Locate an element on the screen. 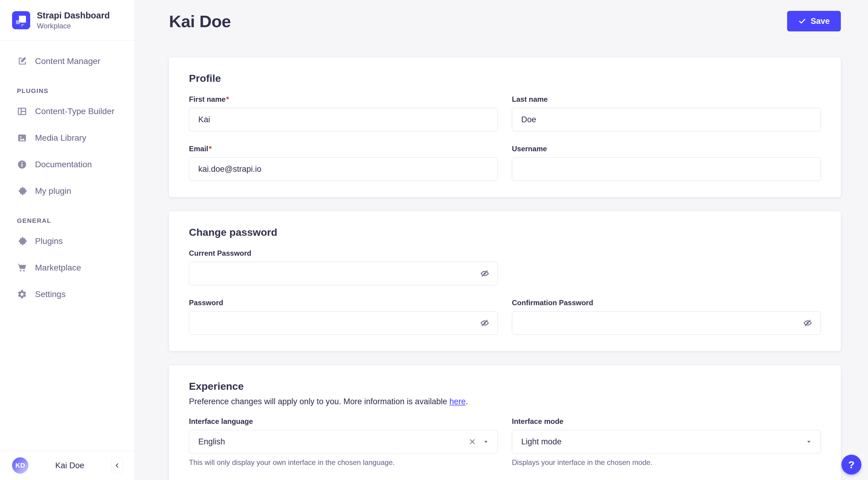 This screenshot has width=868, height=480. last-name-label: Last name is located at coordinates (666, 99).